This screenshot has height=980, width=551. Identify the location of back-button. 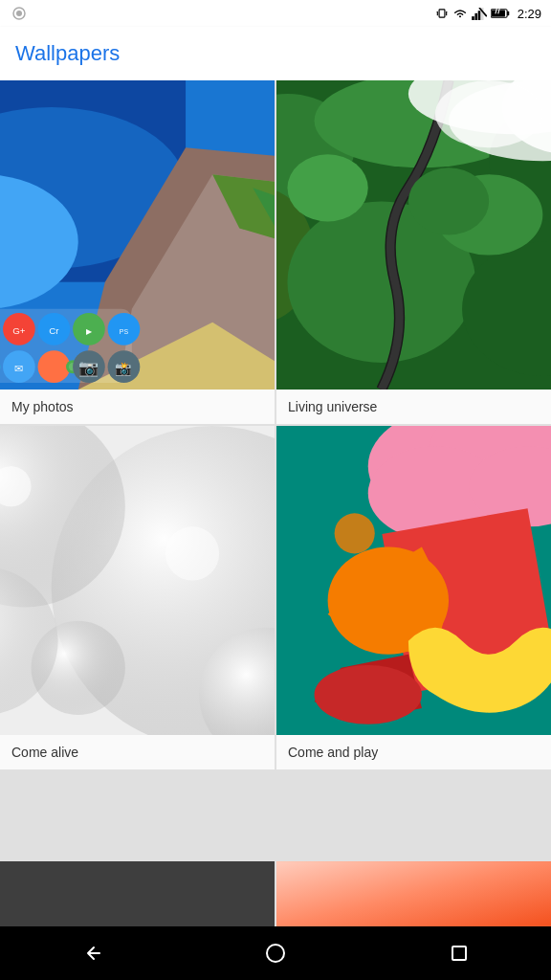
(92, 953).